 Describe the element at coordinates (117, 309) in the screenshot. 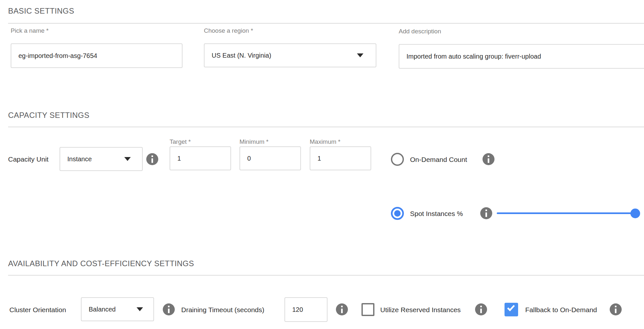

I see `cluster-orientation-dropdown: Balanced` at that location.